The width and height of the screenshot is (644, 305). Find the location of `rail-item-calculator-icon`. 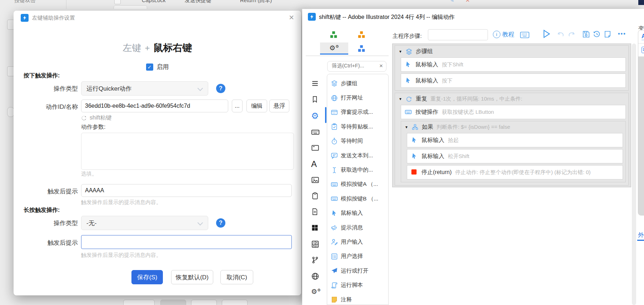

rail-item-calculator-icon is located at coordinates (315, 243).